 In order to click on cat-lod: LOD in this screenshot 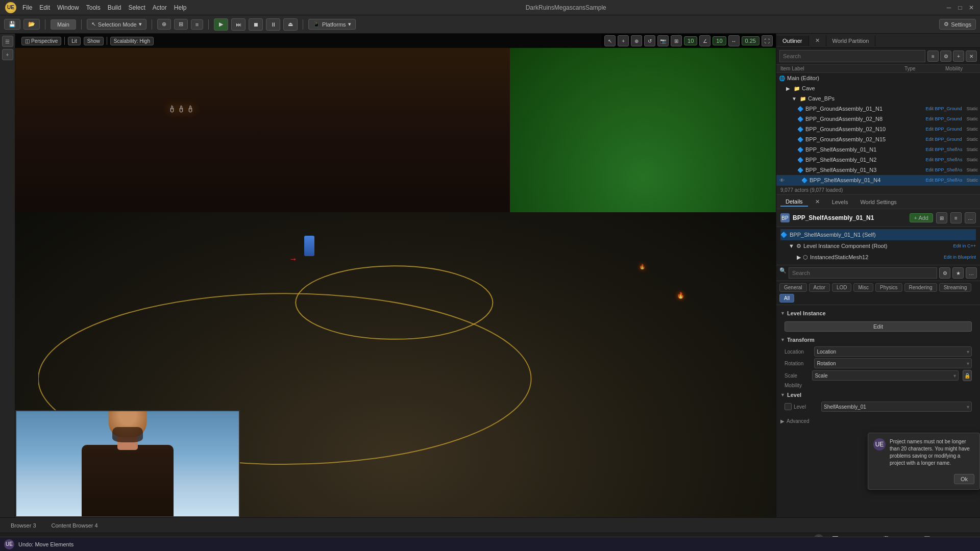, I will do `click(842, 288)`.